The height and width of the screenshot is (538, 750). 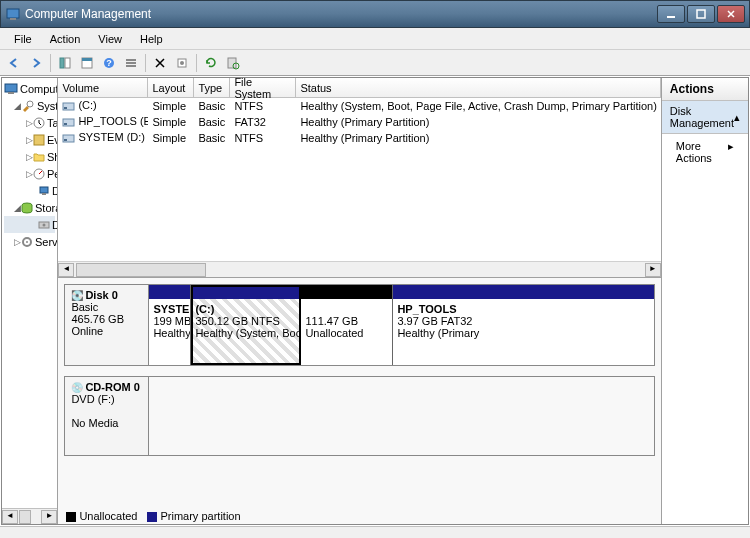 I want to click on partition-unallocated: 111.47 GBUnallocated, so click(x=347, y=325).